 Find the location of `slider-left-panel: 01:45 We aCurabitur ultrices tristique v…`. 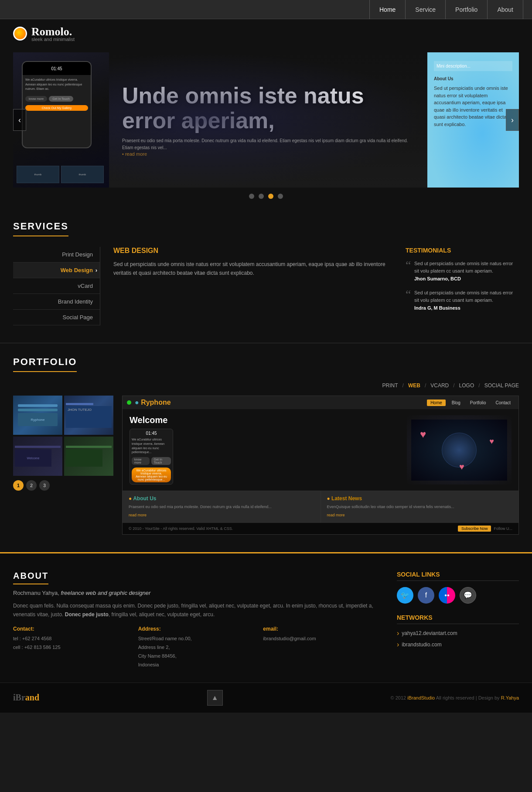

slider-left-panel: 01:45 We aCurabitur ultrices tristique v… is located at coordinates (61, 120).